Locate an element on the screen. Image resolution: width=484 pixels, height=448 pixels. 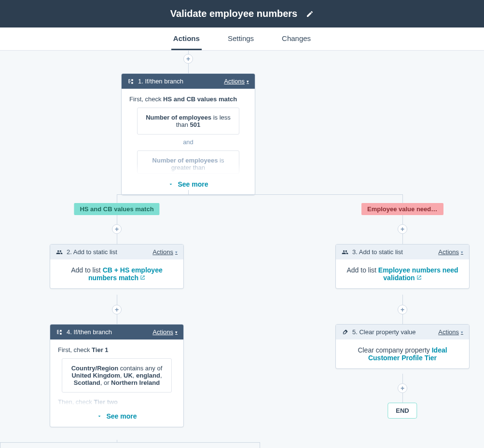
criteria-box: Country/Region contains any of United Ki… is located at coordinates (117, 375).